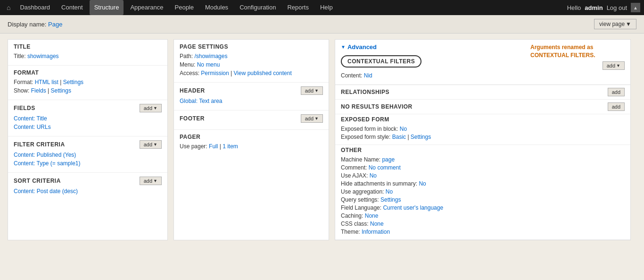  What do you see at coordinates (483, 216) in the screenshot?
I see `caching-row: Caching: None` at bounding box center [483, 216].